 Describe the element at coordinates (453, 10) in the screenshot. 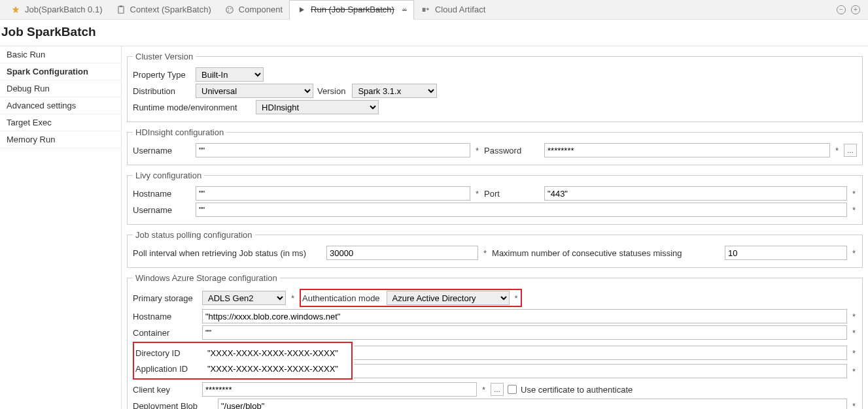

I see `tab-cloud-artifact: Cloud Artifact` at that location.